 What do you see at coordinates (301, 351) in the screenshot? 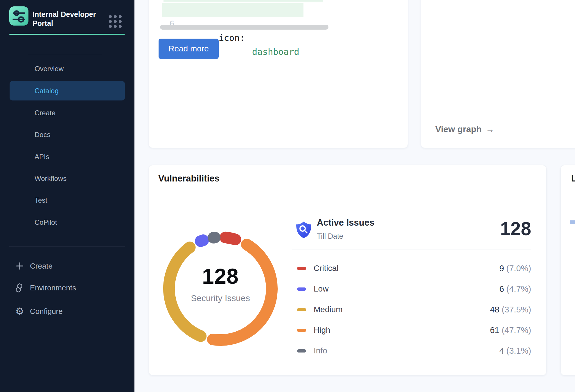
I see `legend-swatch-info` at bounding box center [301, 351].